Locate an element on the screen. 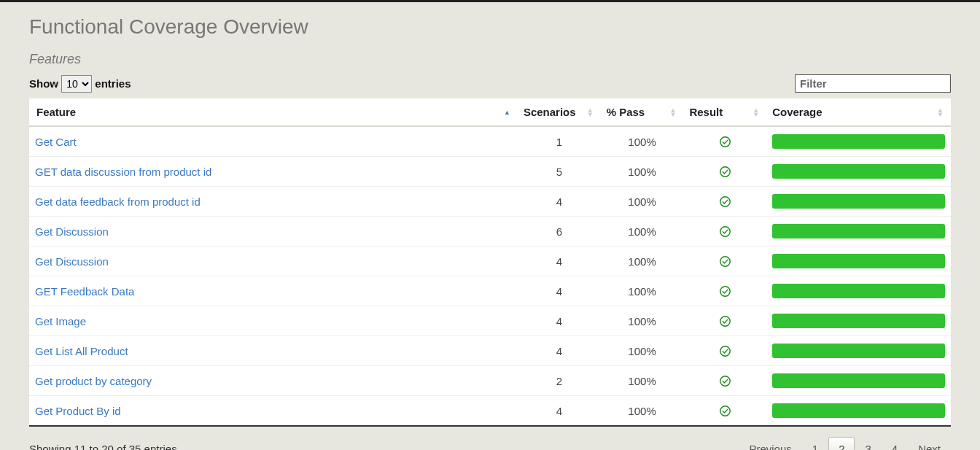 This screenshot has width=980, height=450. col-pass: % Pass ▲▼ is located at coordinates (642, 112).